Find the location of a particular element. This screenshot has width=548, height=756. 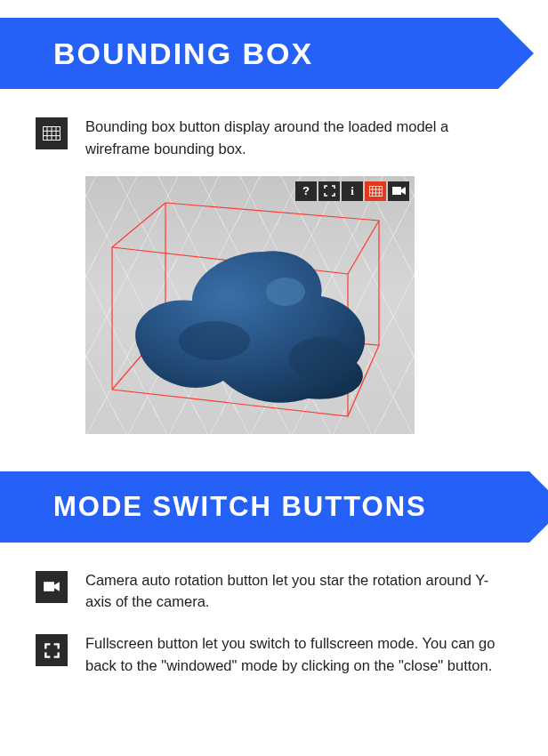

model-mesh is located at coordinates (254, 327).